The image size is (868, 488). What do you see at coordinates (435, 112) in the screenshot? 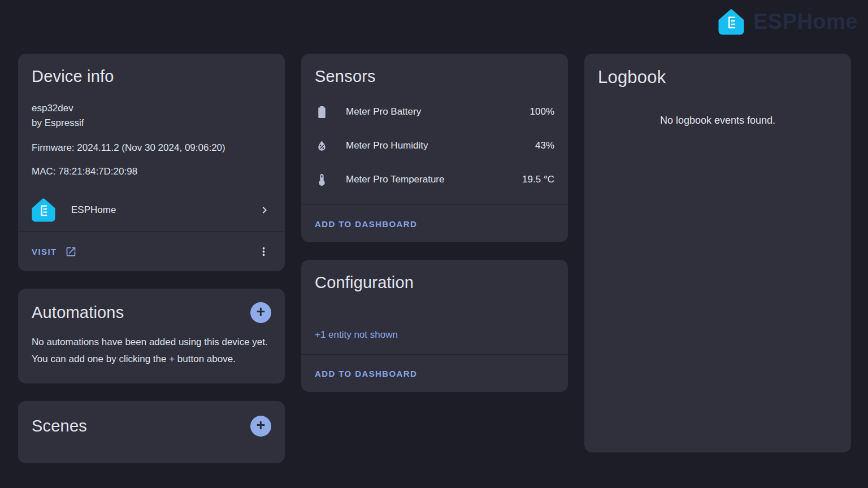
I see `sensor-row-battery: Meter Pro Battery 100%` at bounding box center [435, 112].